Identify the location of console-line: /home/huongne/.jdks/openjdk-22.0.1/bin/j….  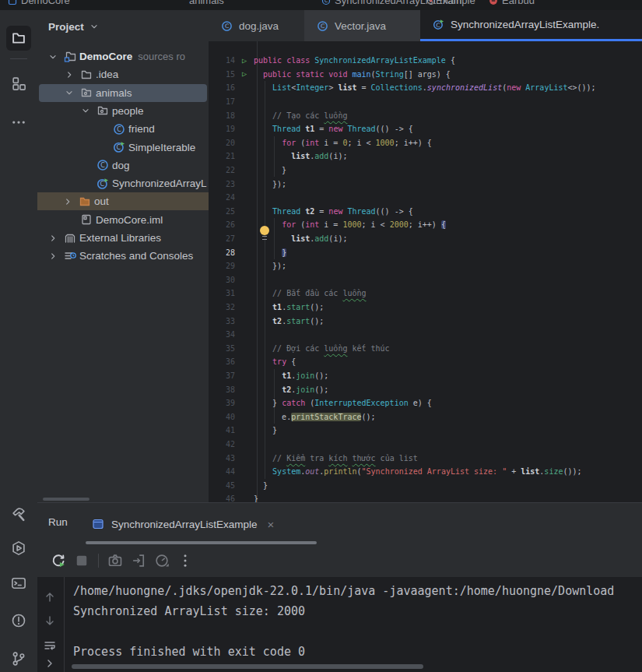
(344, 591).